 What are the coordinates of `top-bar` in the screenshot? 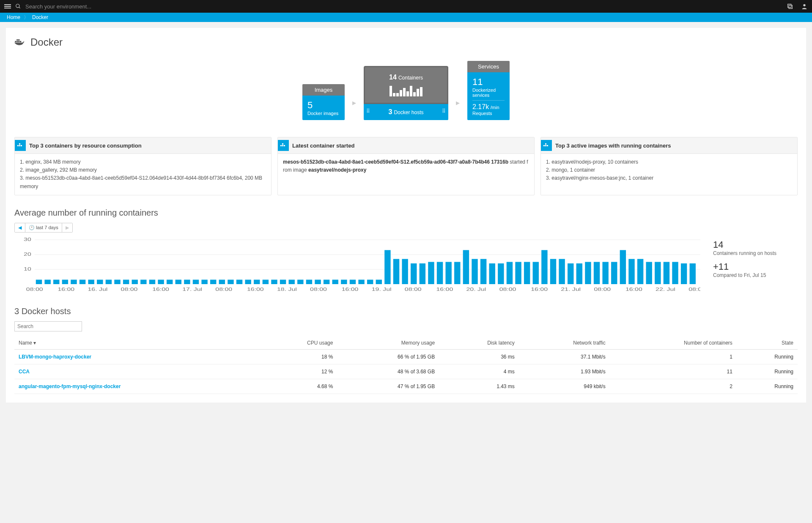 It's located at (406, 6).